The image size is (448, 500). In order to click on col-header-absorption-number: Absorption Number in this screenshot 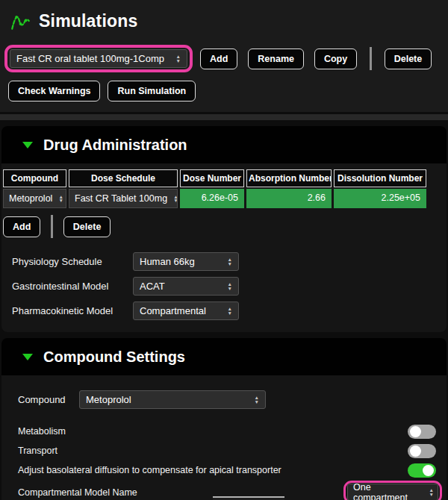, I will do `click(289, 178)`.